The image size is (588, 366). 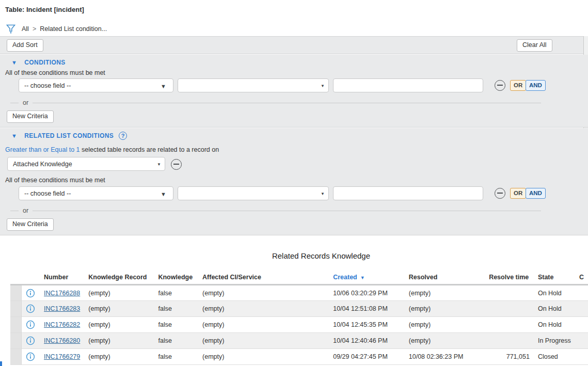 I want to click on cell-created: 09/29 04:27:45 PM, so click(x=367, y=357).